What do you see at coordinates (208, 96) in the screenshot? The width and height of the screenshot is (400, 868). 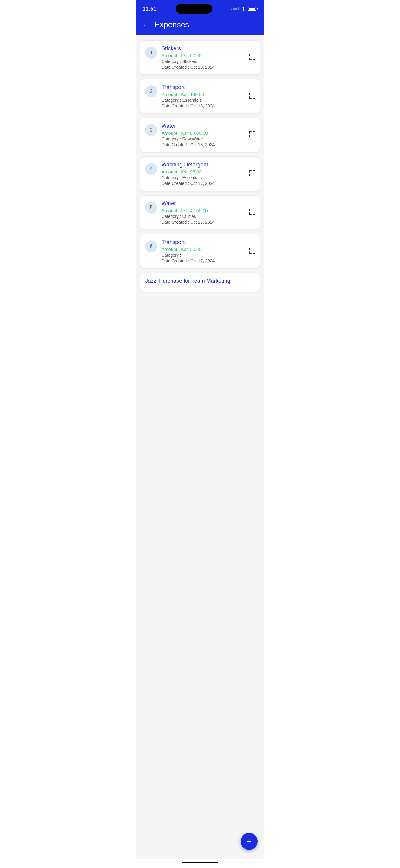 I see `expense-info: Transport Amount : Ksh 140.00 Category :…` at bounding box center [208, 96].